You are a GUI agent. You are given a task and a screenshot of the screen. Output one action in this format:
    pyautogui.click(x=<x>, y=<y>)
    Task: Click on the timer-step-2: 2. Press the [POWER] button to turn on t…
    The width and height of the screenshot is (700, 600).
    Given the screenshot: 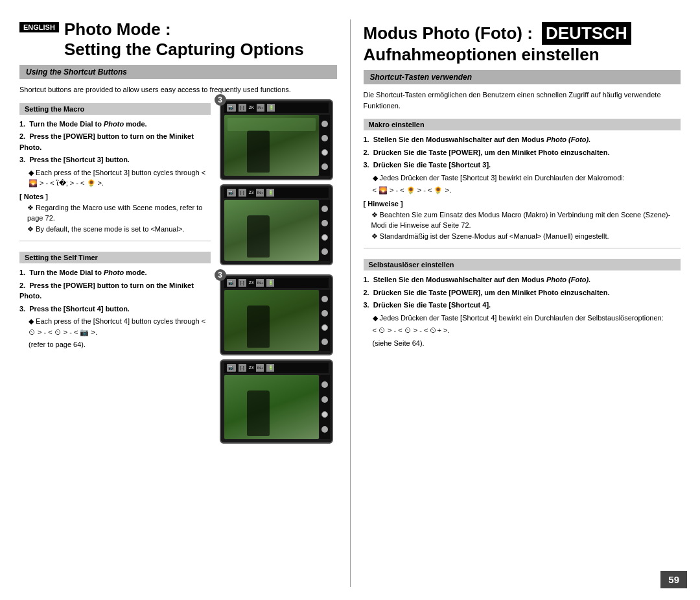 What is the action you would take?
    pyautogui.click(x=115, y=291)
    